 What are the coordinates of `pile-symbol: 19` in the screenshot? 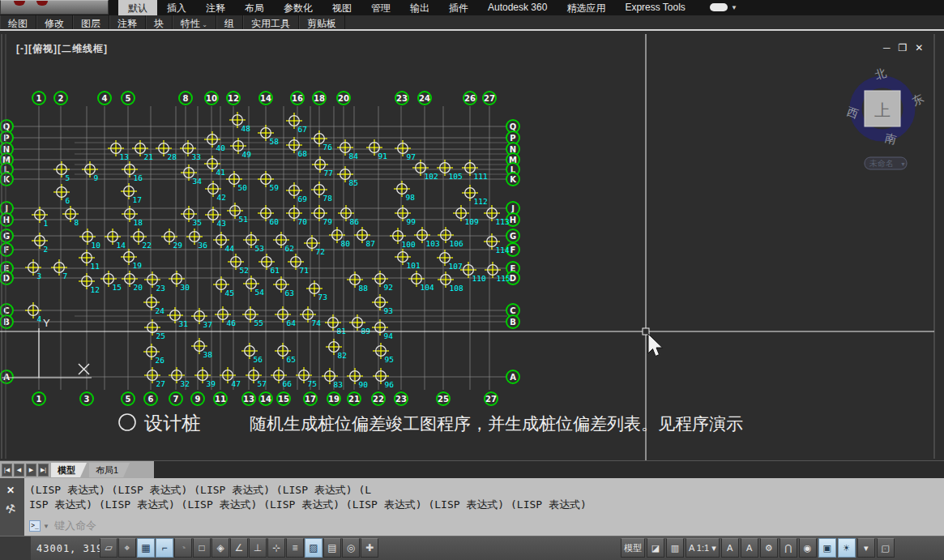 It's located at (131, 259).